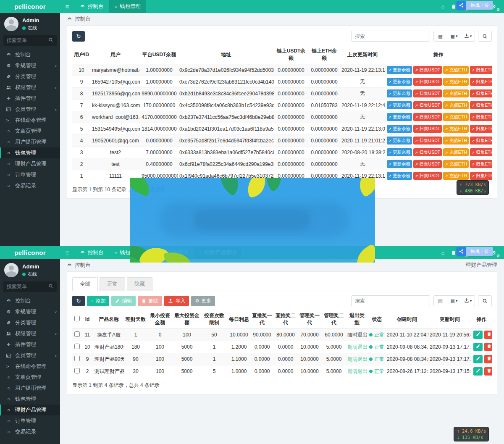 This screenshot has height=444, width=504. I want to click on filter-tab: 正常, so click(113, 284).